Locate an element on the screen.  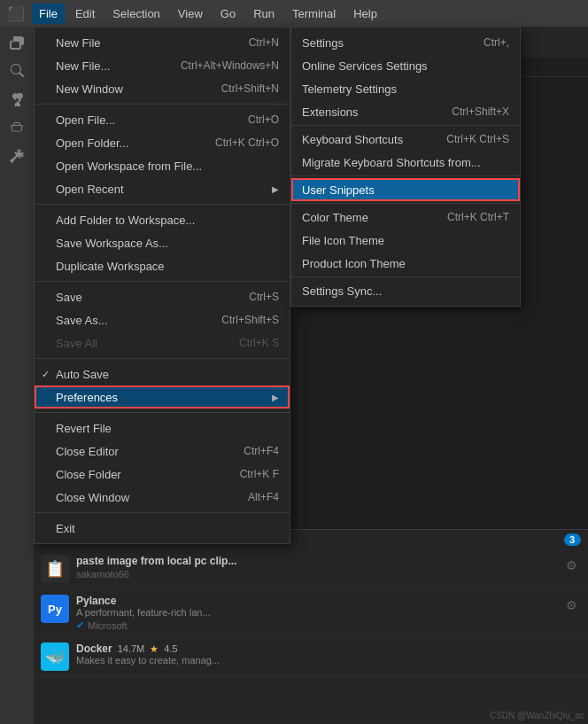
menu-duplicate-workspace: Duplicate Workspace is located at coordinates (162, 266).